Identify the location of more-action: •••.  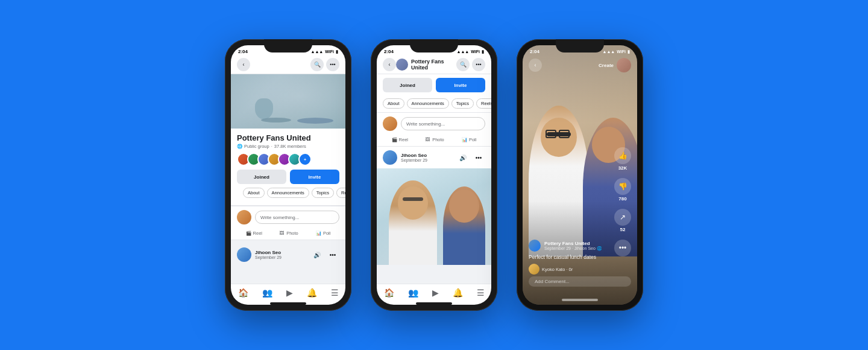
(623, 248).